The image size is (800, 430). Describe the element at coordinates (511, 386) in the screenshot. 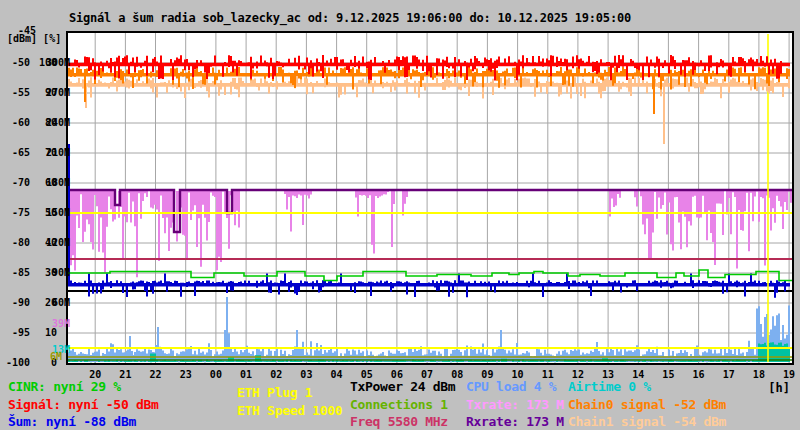

I see `legend-cpu-load: CPU load 4 %` at that location.